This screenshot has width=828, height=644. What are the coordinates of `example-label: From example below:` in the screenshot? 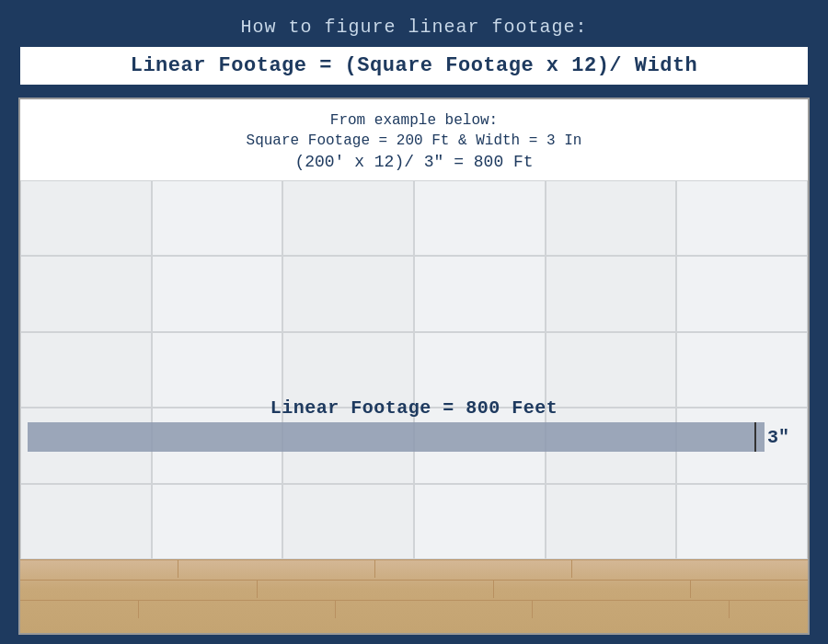 It's located at (414, 121).